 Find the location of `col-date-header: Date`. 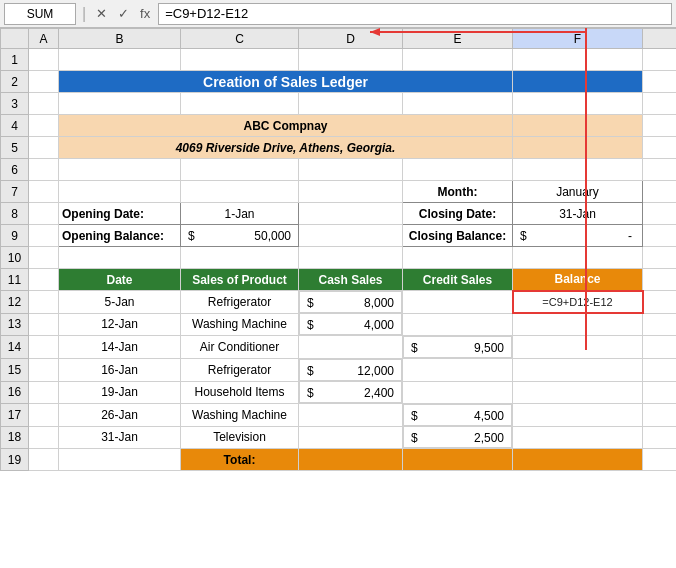

col-date-header: Date is located at coordinates (120, 280).